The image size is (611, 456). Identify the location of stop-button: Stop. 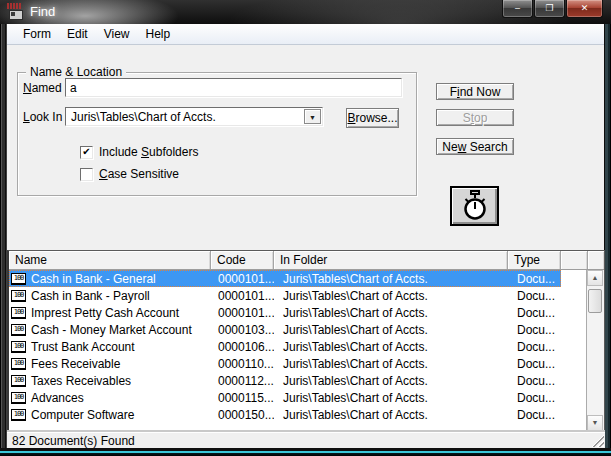
(475, 118).